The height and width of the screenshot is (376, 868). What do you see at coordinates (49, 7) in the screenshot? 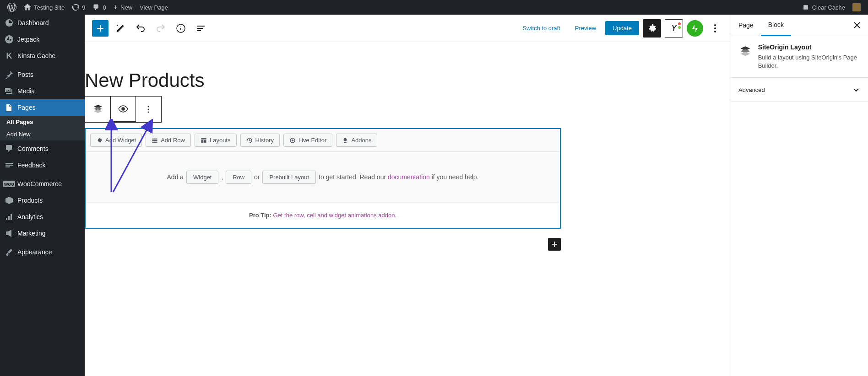
I see `site-name-label: Testing Site` at bounding box center [49, 7].